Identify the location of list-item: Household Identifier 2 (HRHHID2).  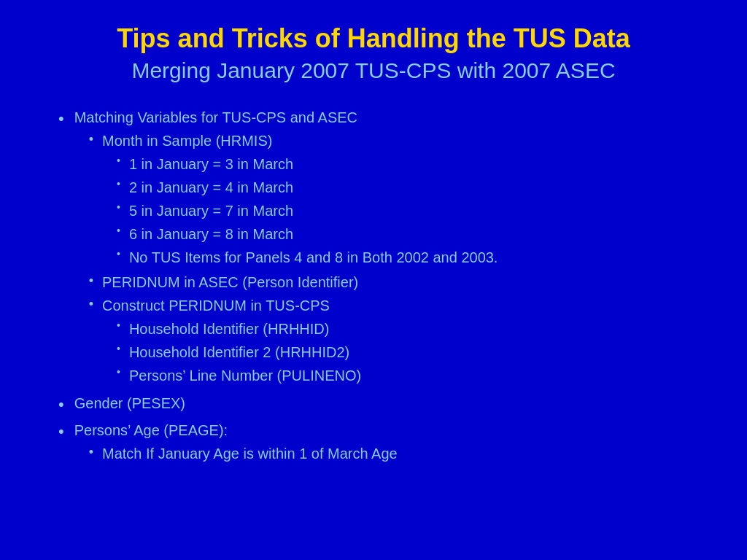
(410, 352).